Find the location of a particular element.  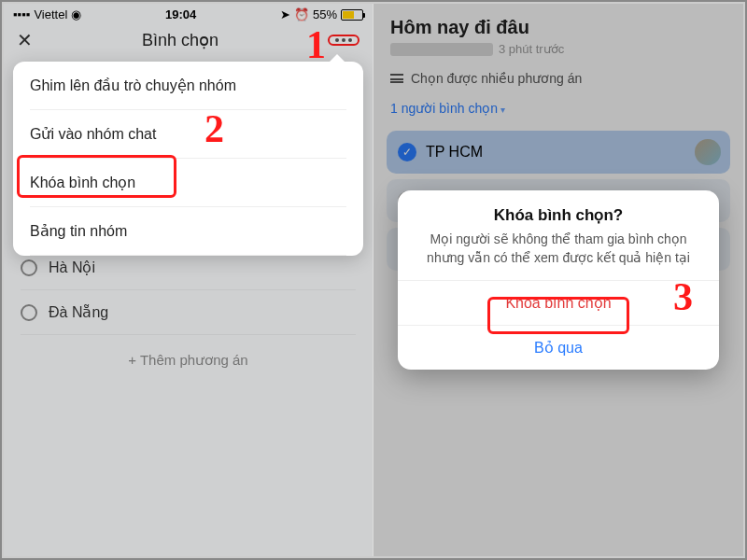

signal-icon: ▪▪▪▪ is located at coordinates (21, 15).